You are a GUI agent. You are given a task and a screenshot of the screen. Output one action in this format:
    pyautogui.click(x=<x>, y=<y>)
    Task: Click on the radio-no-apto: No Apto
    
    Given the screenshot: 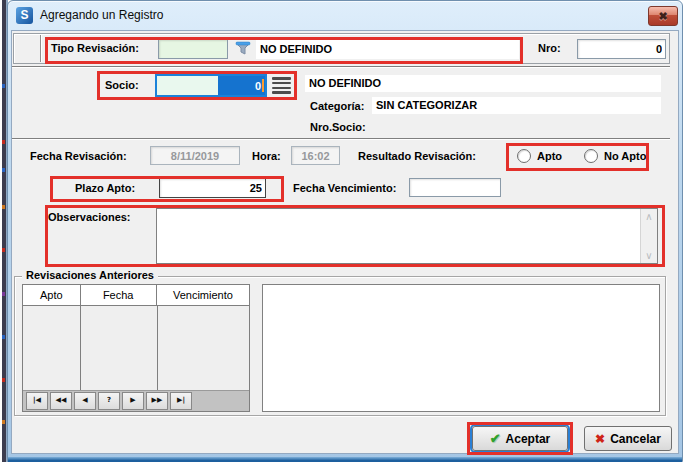 What is the action you would take?
    pyautogui.click(x=615, y=156)
    